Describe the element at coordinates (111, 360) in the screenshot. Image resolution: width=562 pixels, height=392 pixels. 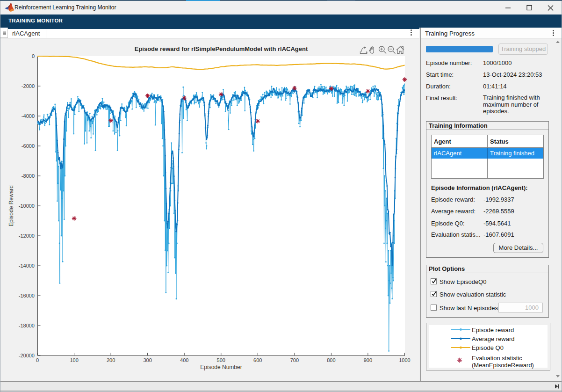
I see `svg-text: 200` at that location.